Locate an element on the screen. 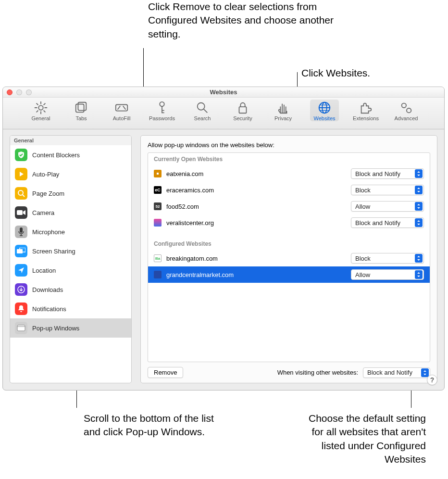  tab-label: Privacy is located at coordinates (283, 118).